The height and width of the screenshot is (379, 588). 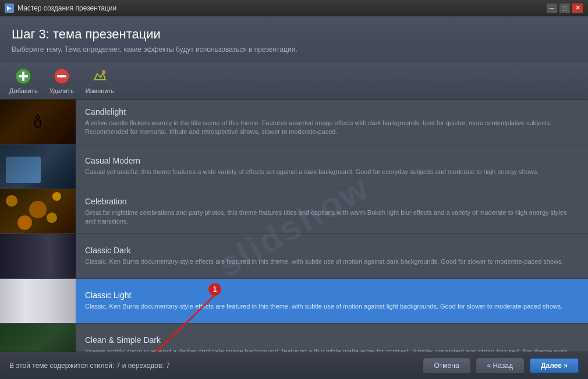 What do you see at coordinates (38, 122) in the screenshot?
I see `thumbnail-candlelight` at bounding box center [38, 122].